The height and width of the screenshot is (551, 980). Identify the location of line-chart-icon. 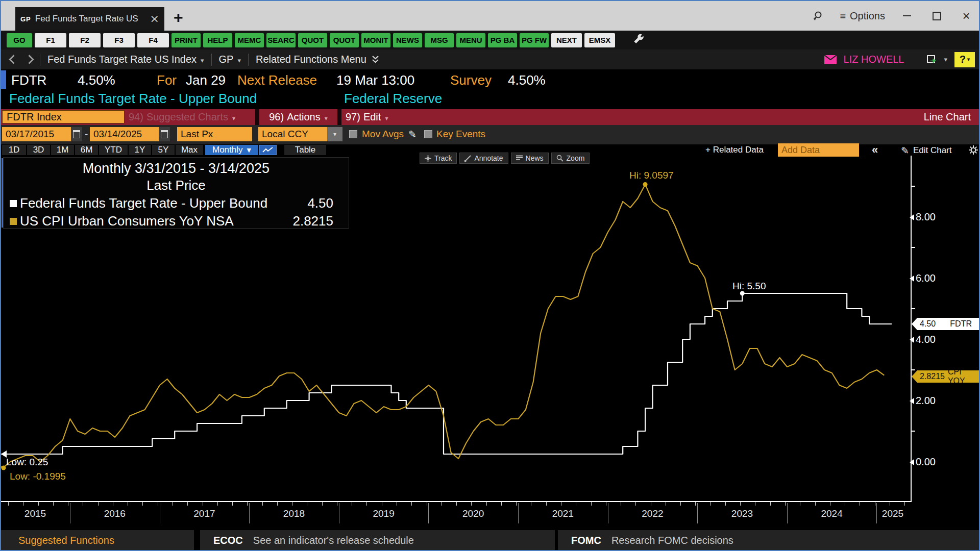
(268, 150).